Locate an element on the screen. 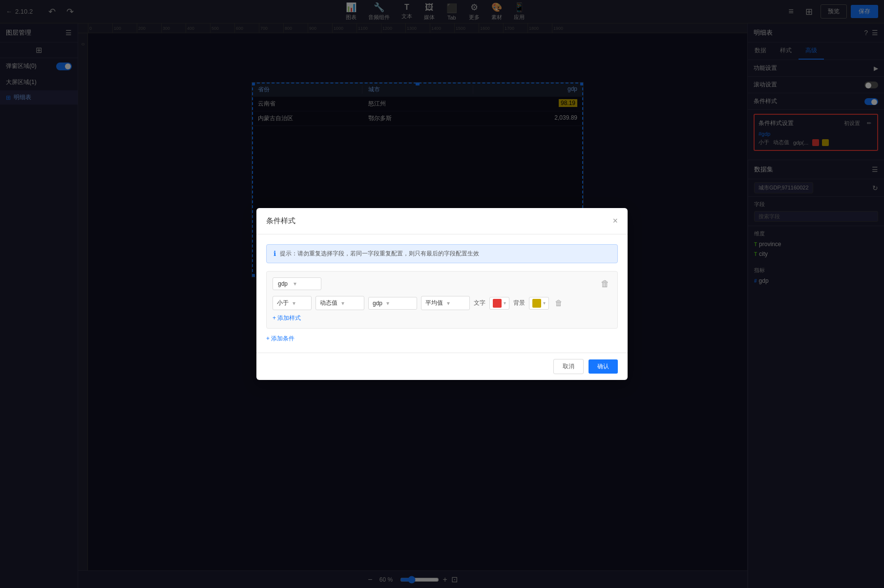  agg-dropdown: 平均值 ▾ is located at coordinates (445, 303).